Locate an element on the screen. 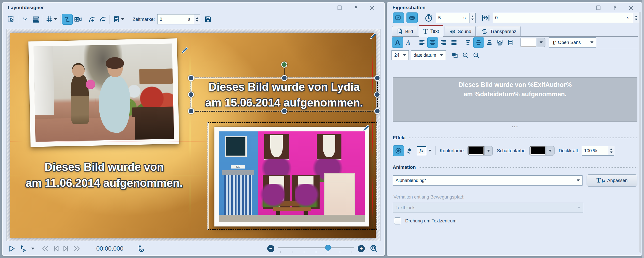 This screenshot has height=258, width=644. selection-handle-e is located at coordinates (377, 95).